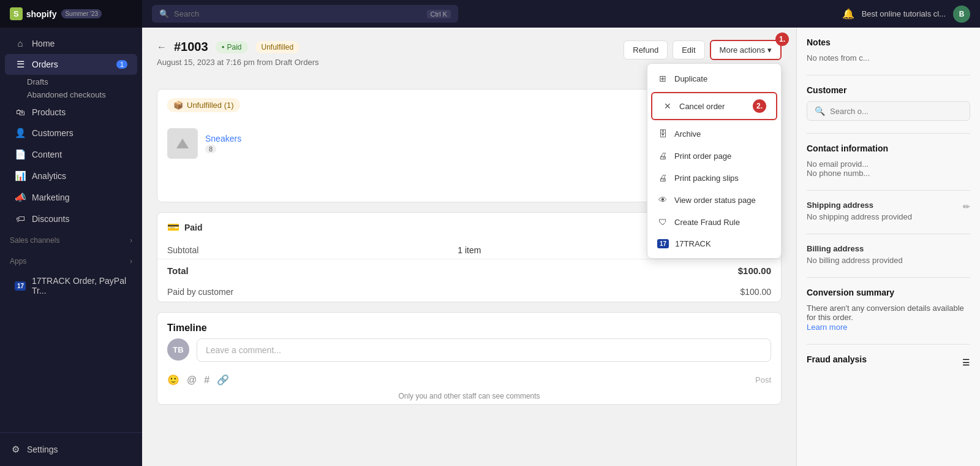 The image size is (980, 466). I want to click on dropdown-view-status: 👁 View order status page, so click(714, 200).